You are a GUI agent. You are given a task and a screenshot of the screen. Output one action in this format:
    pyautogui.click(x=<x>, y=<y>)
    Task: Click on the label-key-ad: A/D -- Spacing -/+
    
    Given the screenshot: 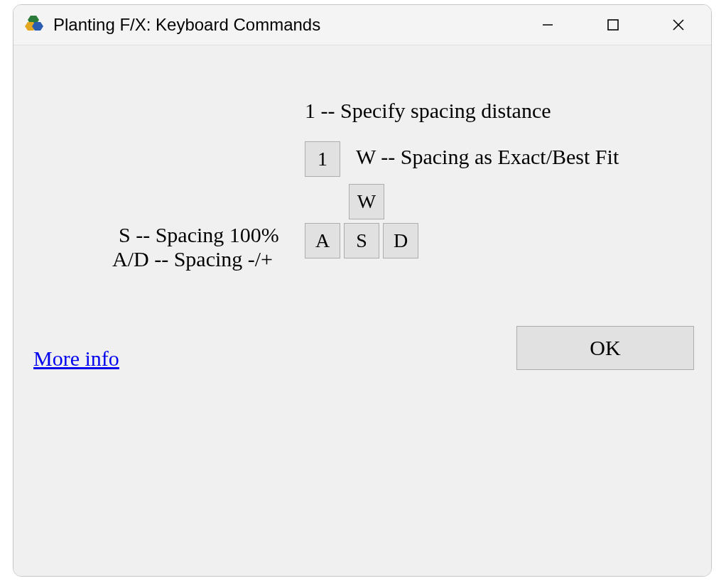 What is the action you would take?
    pyautogui.click(x=193, y=260)
    